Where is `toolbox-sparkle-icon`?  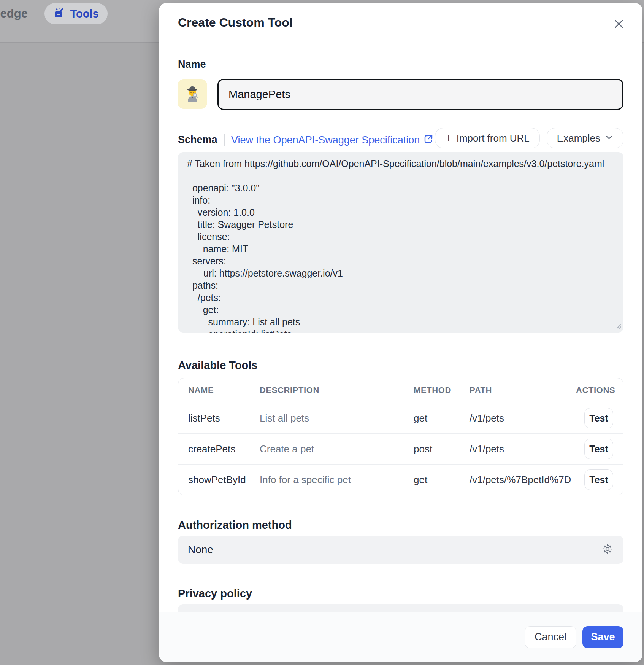
toolbox-sparkle-icon is located at coordinates (59, 14).